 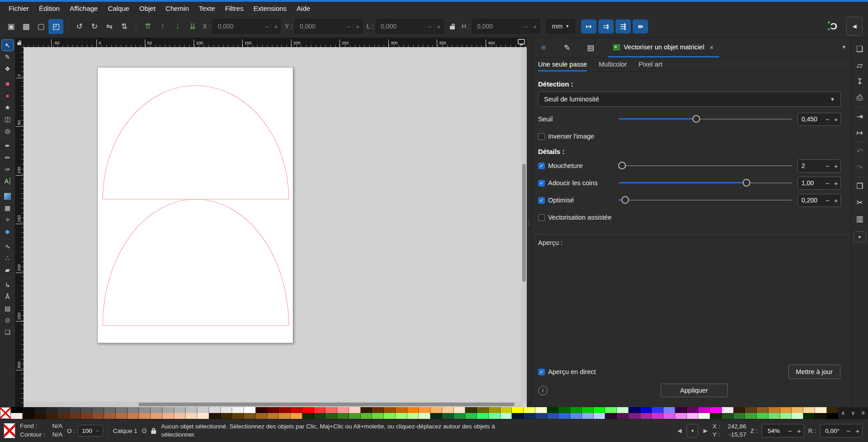 I want to click on node-editor-tool: ✎, so click(x=8, y=57).